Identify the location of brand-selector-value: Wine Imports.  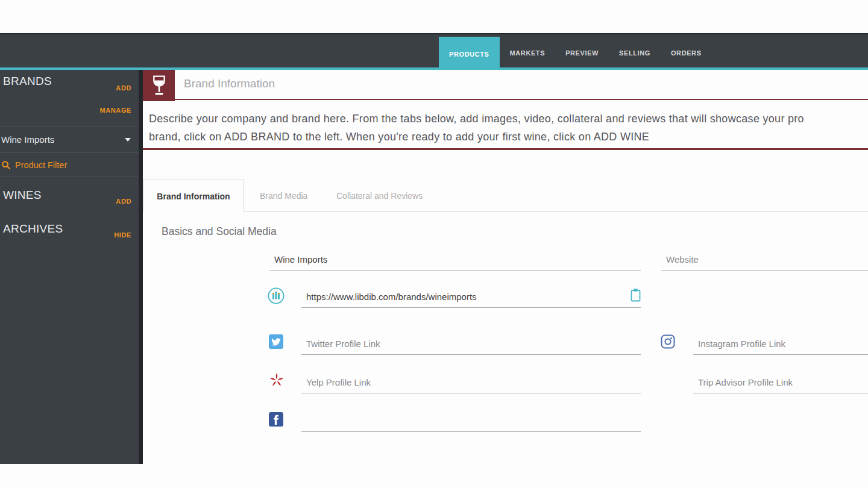
(28, 140).